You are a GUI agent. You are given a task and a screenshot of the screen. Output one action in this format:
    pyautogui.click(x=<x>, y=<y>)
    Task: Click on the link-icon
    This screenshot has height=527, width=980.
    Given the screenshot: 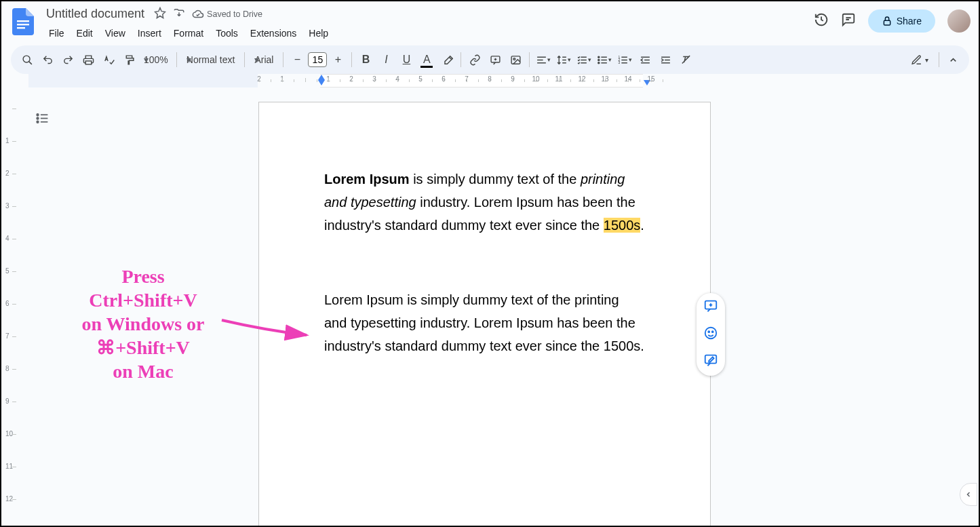 What is the action you would take?
    pyautogui.click(x=475, y=60)
    